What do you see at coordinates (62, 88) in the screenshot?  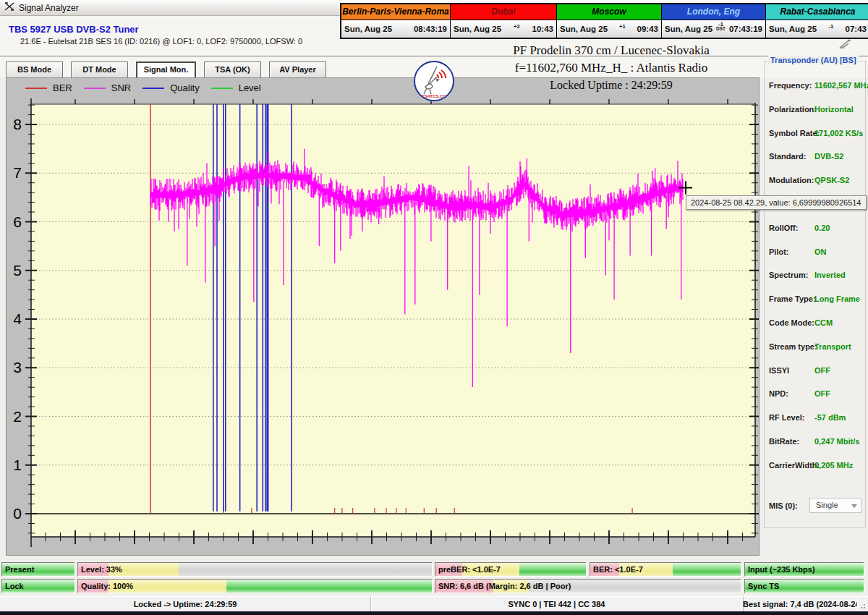 I see `legend-label: BER` at bounding box center [62, 88].